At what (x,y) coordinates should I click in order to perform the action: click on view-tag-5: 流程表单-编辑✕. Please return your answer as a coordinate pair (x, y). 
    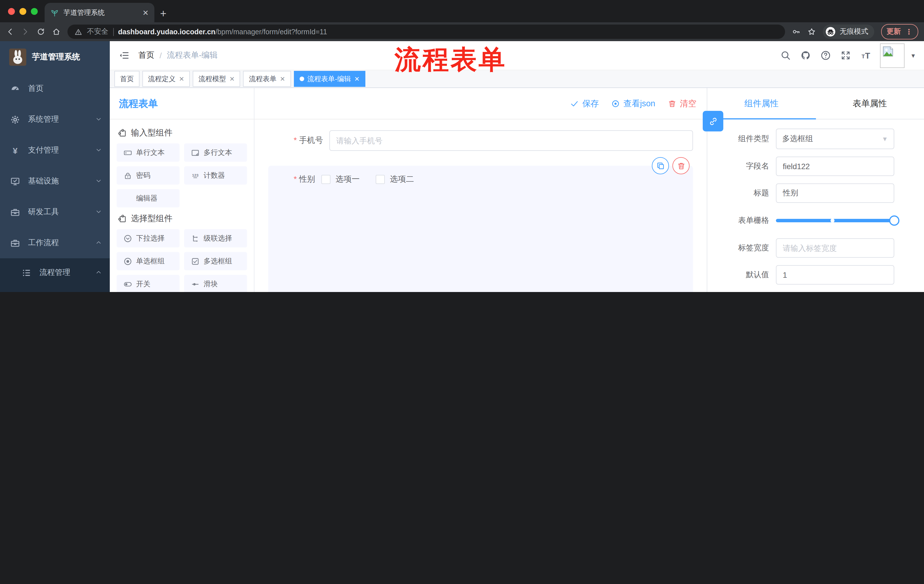
    Looking at the image, I should click on (329, 79).